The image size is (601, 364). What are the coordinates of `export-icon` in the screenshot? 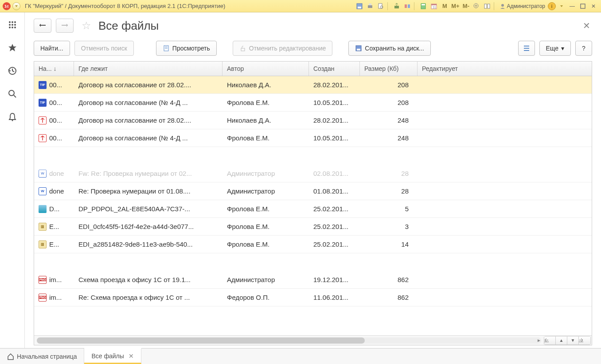 It's located at (397, 6).